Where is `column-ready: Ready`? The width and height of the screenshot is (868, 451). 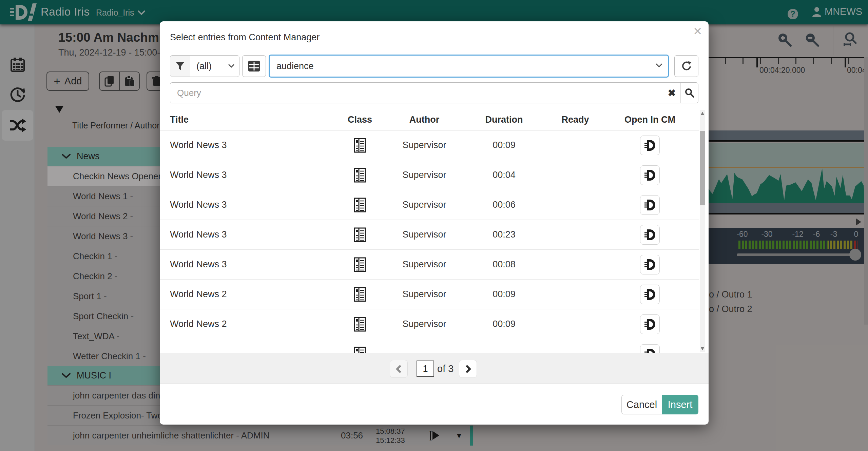
column-ready: Ready is located at coordinates (575, 120).